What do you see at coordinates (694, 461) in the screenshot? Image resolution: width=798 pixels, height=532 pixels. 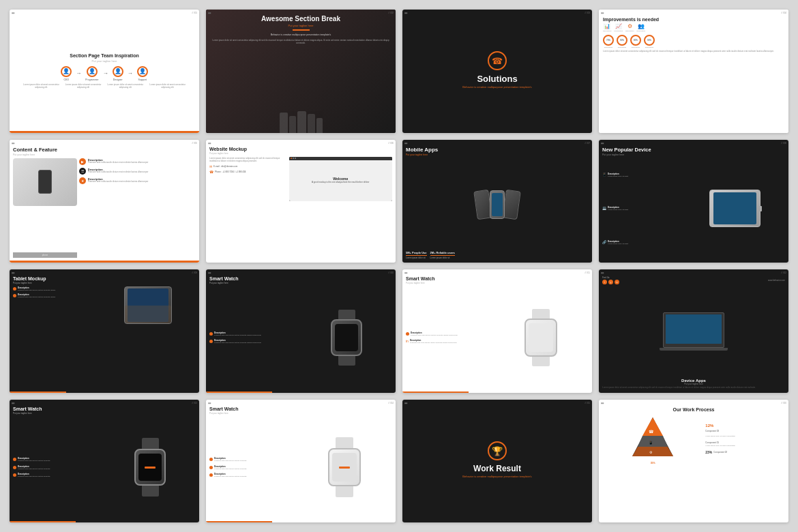 I see `slide-16: ◼◼ // 016 Our Work Process` at bounding box center [694, 461].